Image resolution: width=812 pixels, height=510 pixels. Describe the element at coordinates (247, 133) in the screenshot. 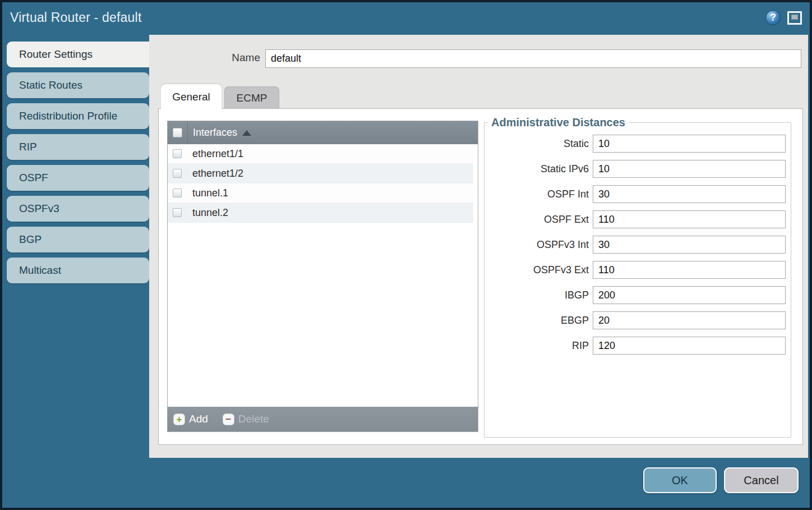

I see `sort-ascending-icon` at that location.